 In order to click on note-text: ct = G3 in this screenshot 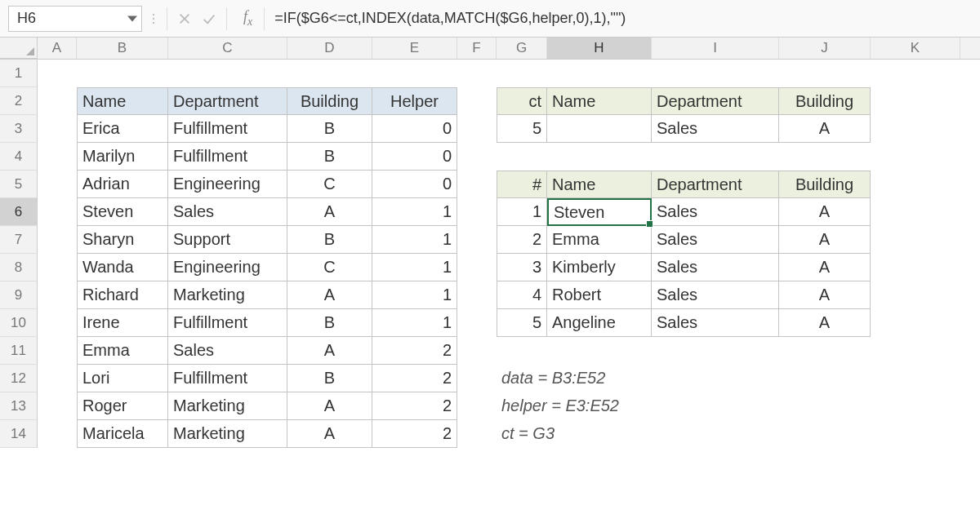, I will do `click(522, 434)`.